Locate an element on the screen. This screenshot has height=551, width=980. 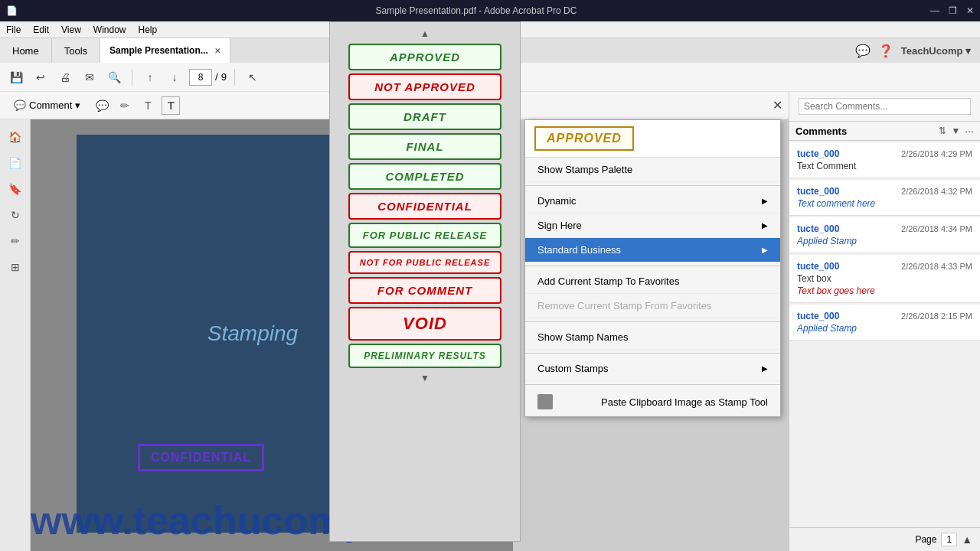
sidebar-pen: ✏ is located at coordinates (15, 241).